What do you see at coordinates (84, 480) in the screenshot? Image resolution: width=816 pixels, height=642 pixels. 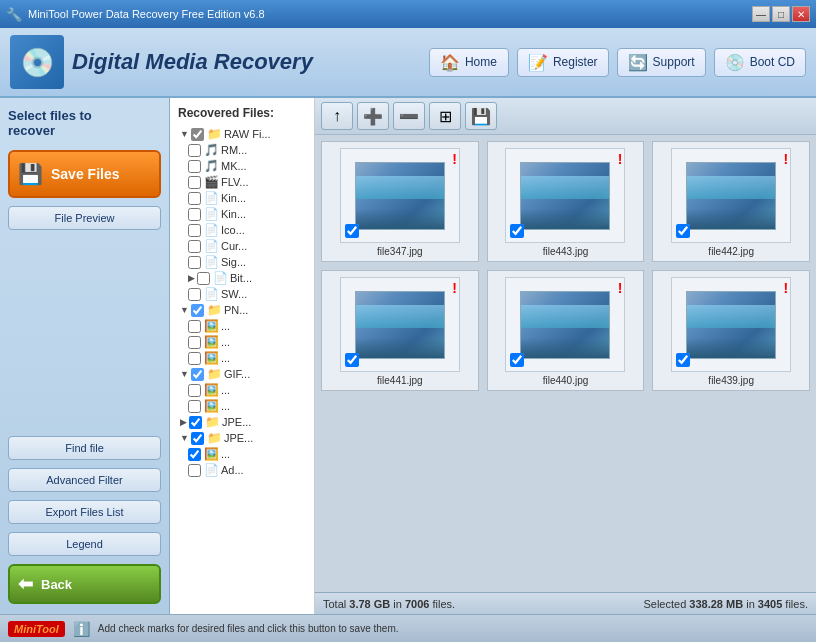 I see `advanced-filter-button: Advanced Filter` at bounding box center [84, 480].